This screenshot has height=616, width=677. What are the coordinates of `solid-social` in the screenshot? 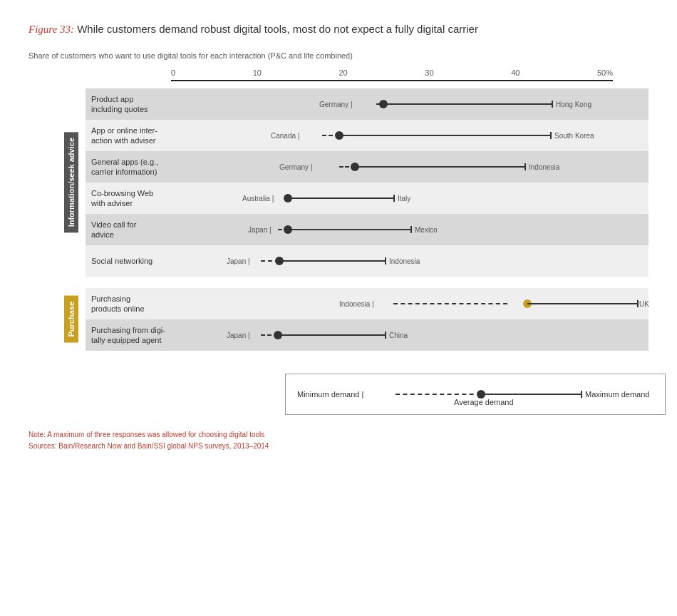 It's located at (332, 261).